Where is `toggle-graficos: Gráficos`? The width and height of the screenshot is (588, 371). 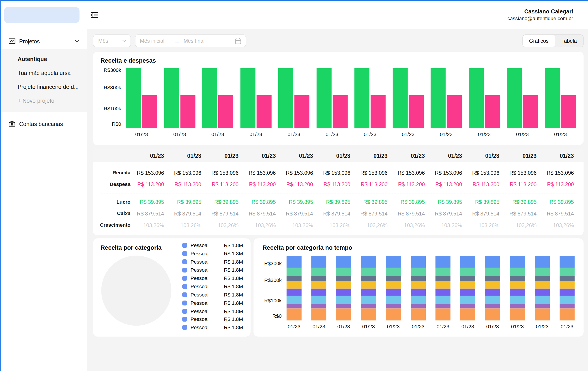
toggle-graficos: Gráficos is located at coordinates (539, 41).